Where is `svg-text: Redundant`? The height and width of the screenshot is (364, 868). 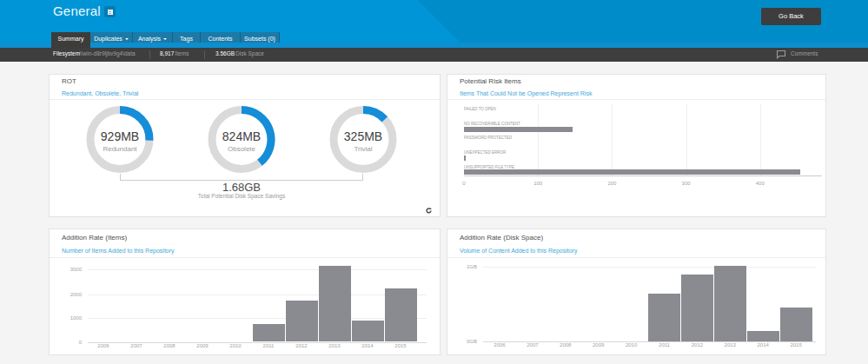 svg-text: Redundant is located at coordinates (120, 149).